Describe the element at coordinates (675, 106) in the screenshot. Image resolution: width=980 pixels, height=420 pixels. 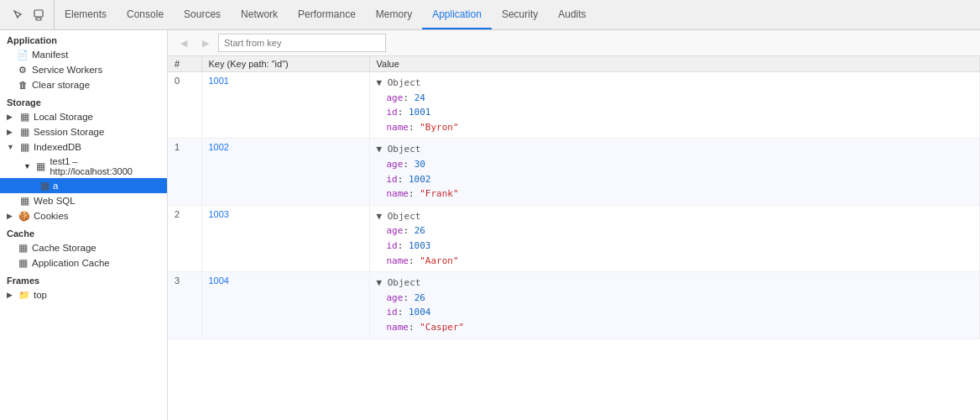
I see `cell-value: ▼ Objectage: 24id: 1001name: "Byron"` at that location.